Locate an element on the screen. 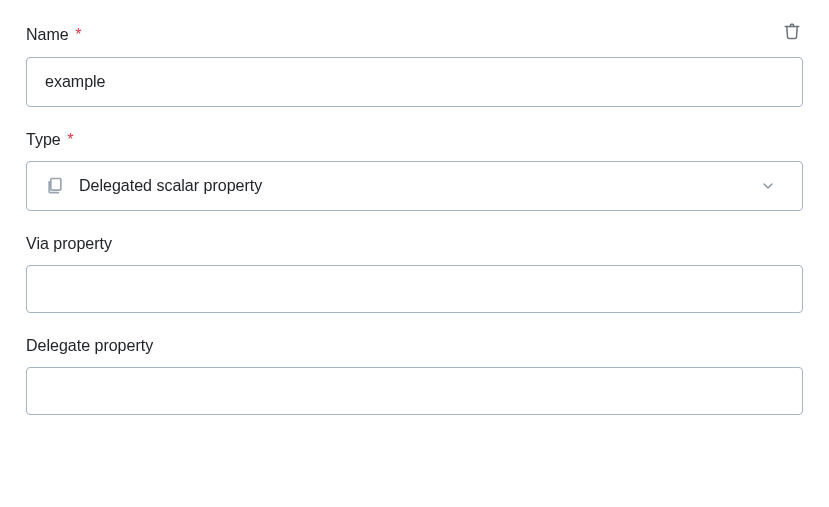  type-label-text: Type is located at coordinates (44, 140).